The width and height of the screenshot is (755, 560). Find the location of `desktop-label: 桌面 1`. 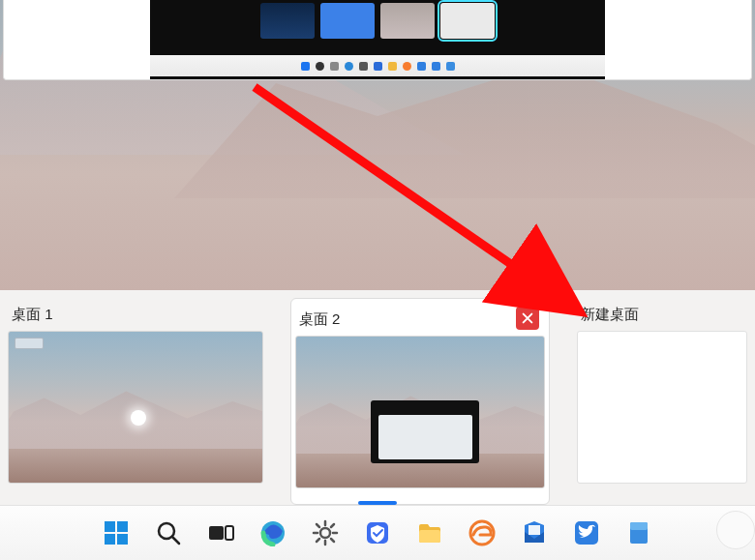

desktop-label: 桌面 1 is located at coordinates (136, 314).